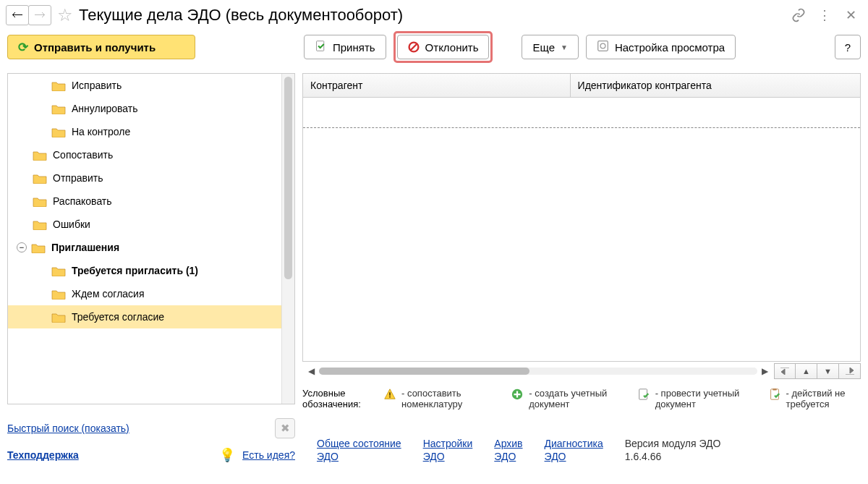 The image size is (868, 484). Describe the element at coordinates (43, 455) in the screenshot. I see `support-link: Техподдержка` at that location.